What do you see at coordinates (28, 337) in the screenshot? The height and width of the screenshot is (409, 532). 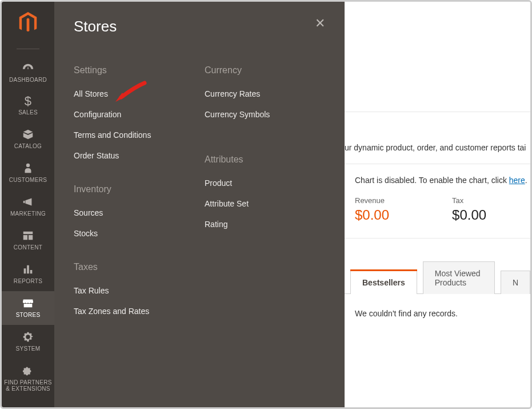 I see `gear-icon` at bounding box center [28, 337].